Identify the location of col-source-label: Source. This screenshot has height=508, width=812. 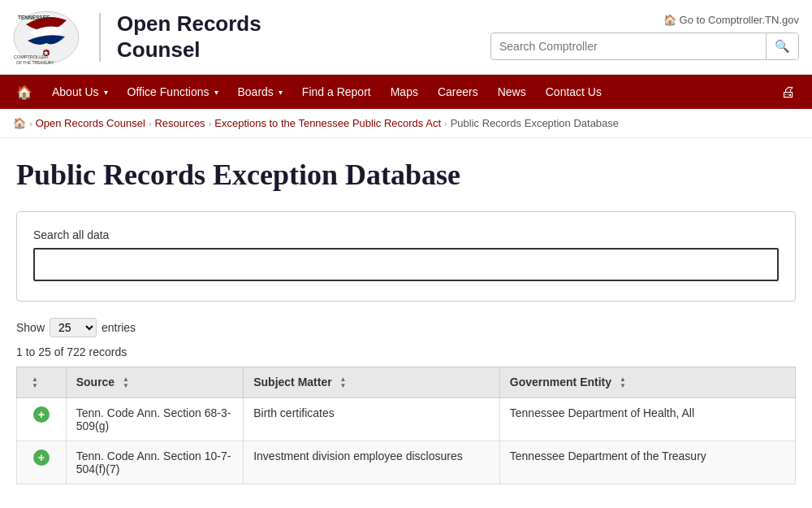
(96, 382).